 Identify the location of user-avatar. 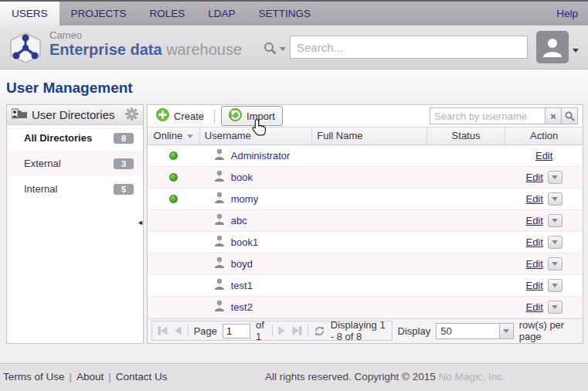
(552, 47).